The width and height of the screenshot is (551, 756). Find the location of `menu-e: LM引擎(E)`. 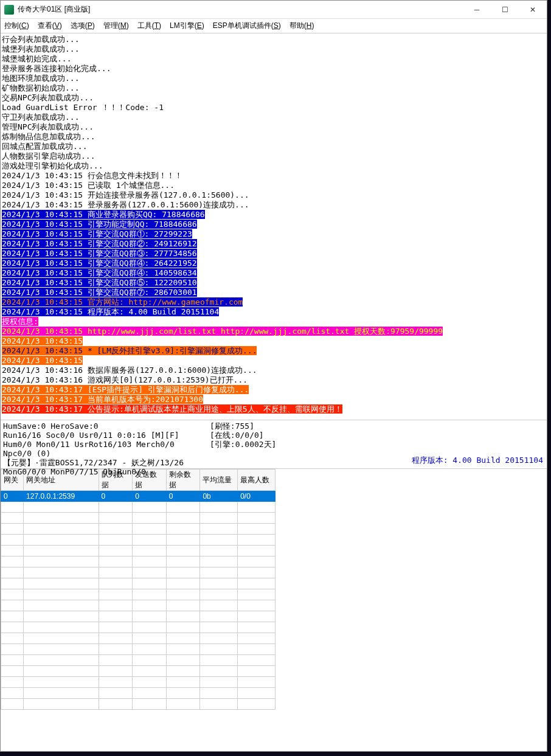

menu-e: LM引擎(E) is located at coordinates (187, 26).